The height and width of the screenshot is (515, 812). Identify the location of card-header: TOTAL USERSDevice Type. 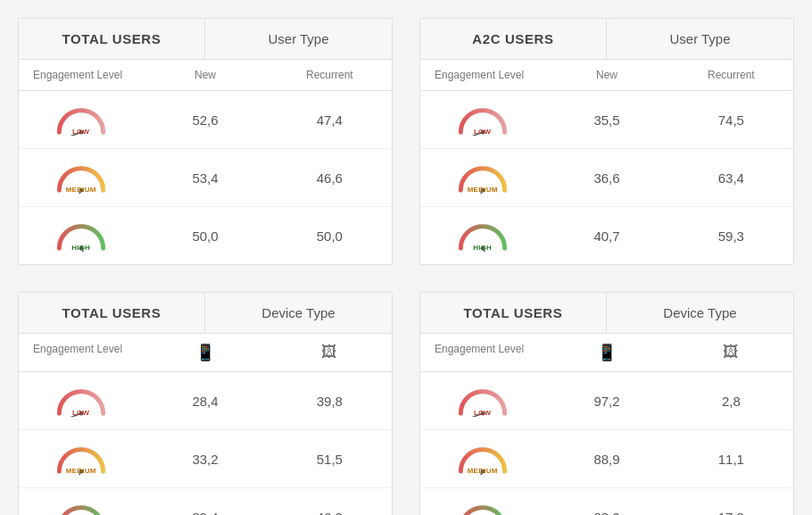
(205, 313).